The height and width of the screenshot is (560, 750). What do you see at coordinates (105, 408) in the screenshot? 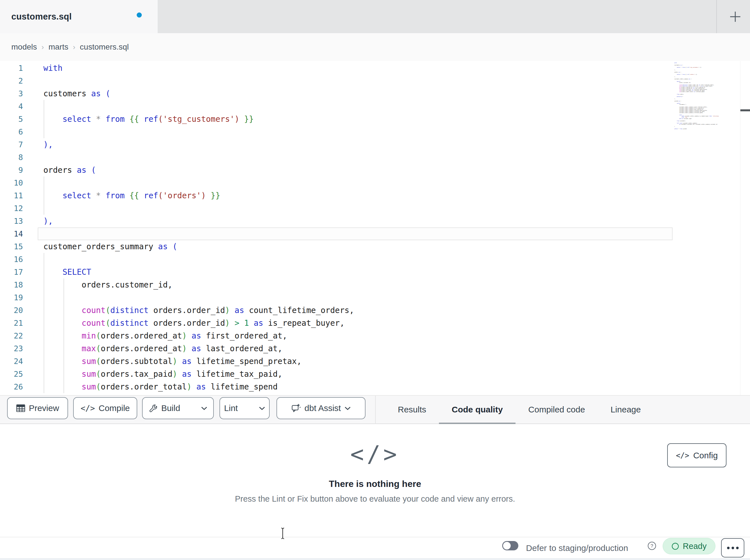
I see `compile-button: </> Compile` at bounding box center [105, 408].